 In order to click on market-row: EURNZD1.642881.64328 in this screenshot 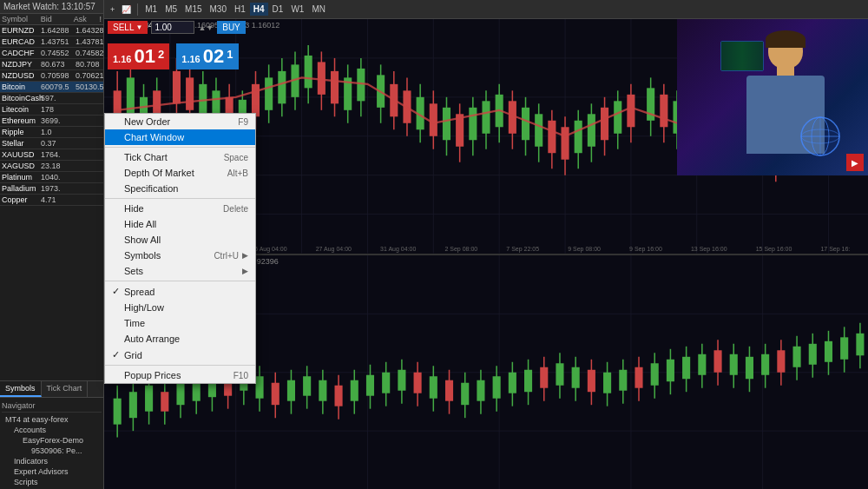, I will do `click(52, 31)`.